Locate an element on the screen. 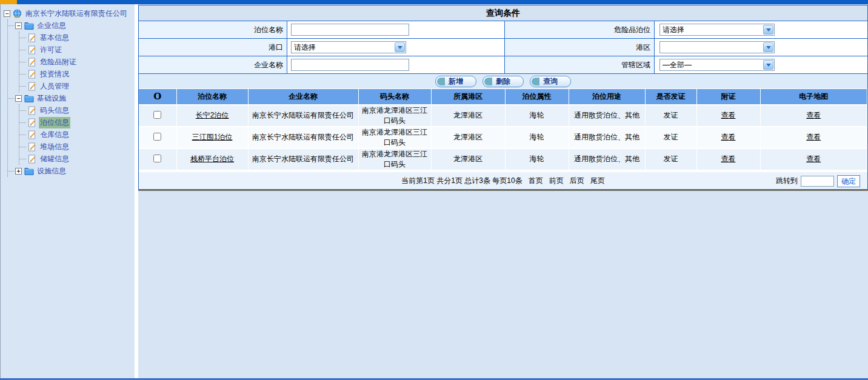 The image size is (868, 380). select-all-header: O is located at coordinates (158, 97).